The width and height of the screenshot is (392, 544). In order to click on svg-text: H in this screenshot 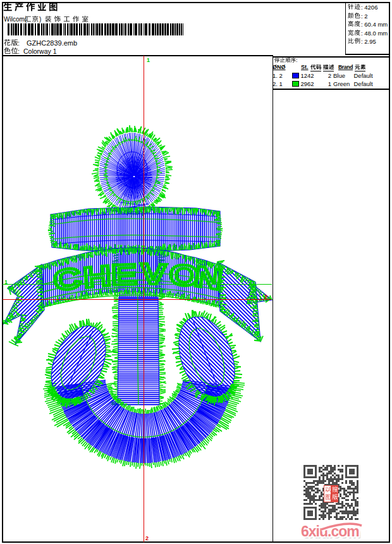, I will do `click(97, 276)`.